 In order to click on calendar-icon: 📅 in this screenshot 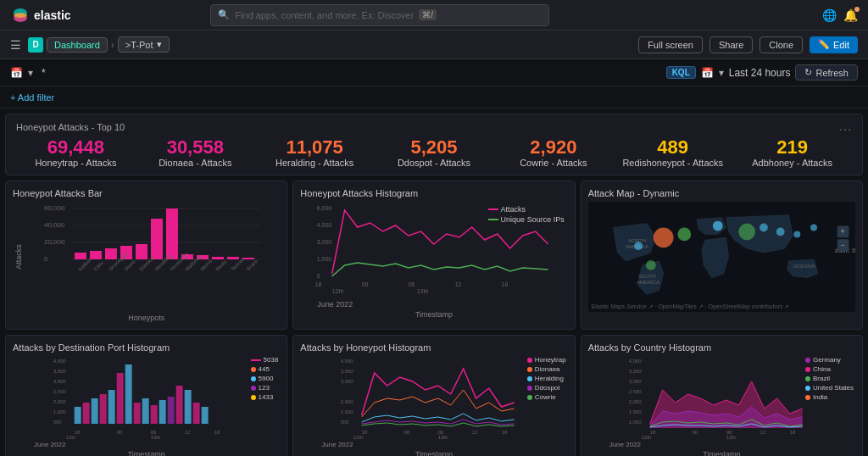, I will do `click(17, 73)`.